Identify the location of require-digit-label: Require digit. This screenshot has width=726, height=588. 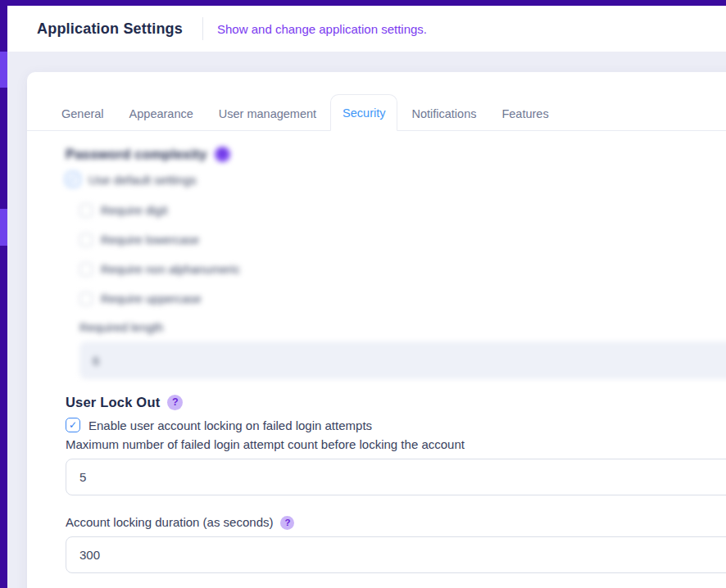
(134, 210).